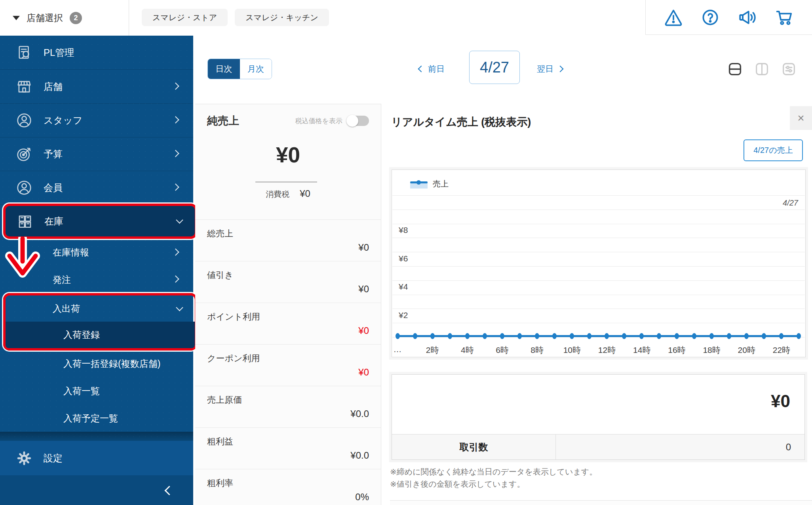  Describe the element at coordinates (24, 87) in the screenshot. I see `store-icon` at that location.